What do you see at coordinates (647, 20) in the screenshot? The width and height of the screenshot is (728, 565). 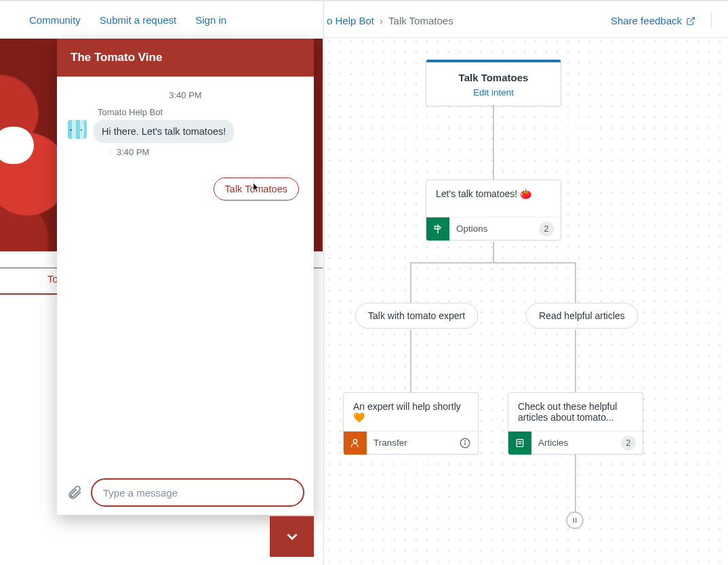 I see `share-feedback-label: Share feedback` at bounding box center [647, 20].